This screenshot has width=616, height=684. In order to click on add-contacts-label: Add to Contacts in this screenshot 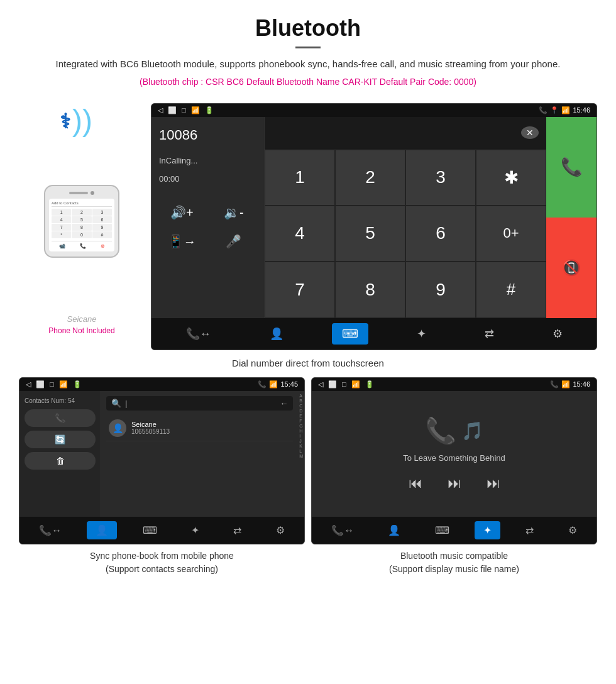, I will do `click(65, 203)`.